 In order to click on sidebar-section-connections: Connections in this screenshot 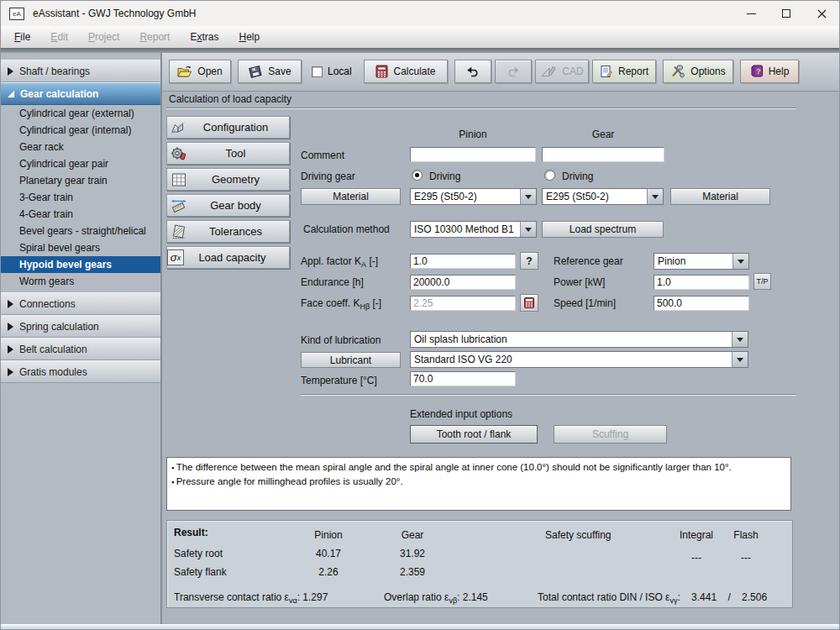, I will do `click(81, 304)`.